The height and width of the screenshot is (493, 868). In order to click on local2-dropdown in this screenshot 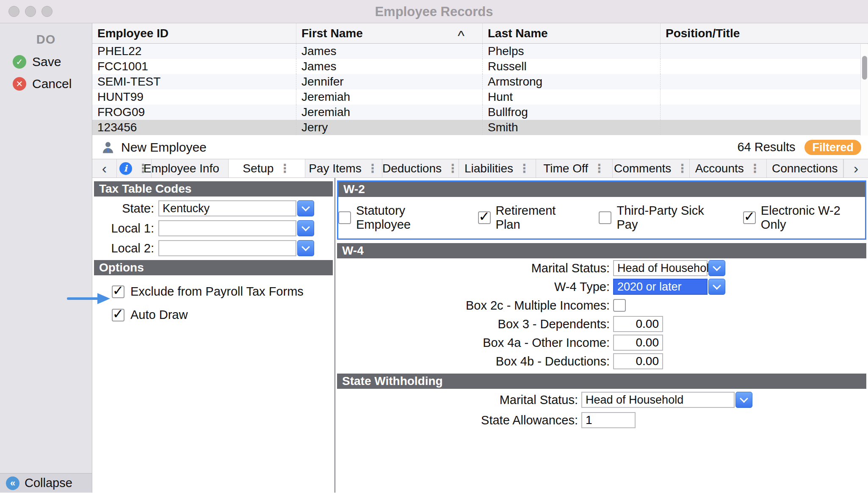, I will do `click(236, 248)`.